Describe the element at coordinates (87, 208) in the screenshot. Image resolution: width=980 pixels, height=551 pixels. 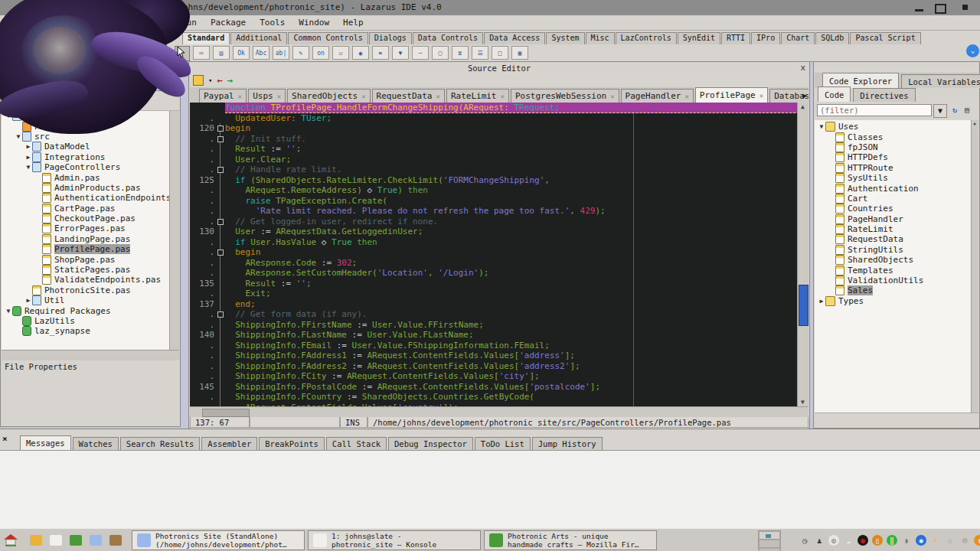
I see `project-item-cartpage-pas: CartPage.pas` at that location.